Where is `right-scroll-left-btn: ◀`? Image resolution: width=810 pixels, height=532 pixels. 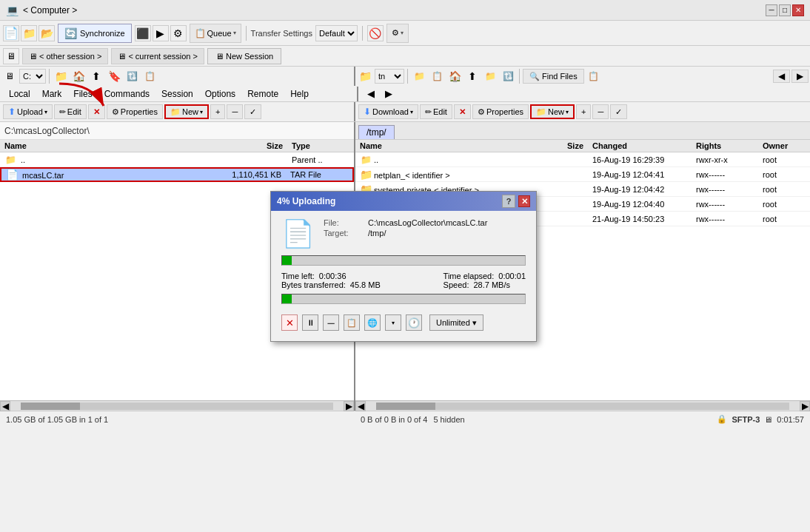
right-scroll-left-btn: ◀ is located at coordinates (361, 406).